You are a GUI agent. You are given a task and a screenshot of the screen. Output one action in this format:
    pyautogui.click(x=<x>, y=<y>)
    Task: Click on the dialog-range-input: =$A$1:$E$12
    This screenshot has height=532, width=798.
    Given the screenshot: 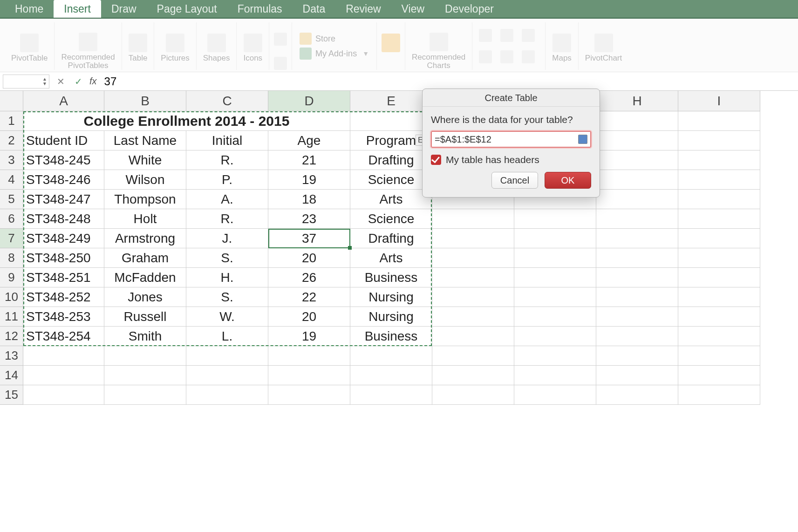 What is the action you would take?
    pyautogui.click(x=511, y=139)
    